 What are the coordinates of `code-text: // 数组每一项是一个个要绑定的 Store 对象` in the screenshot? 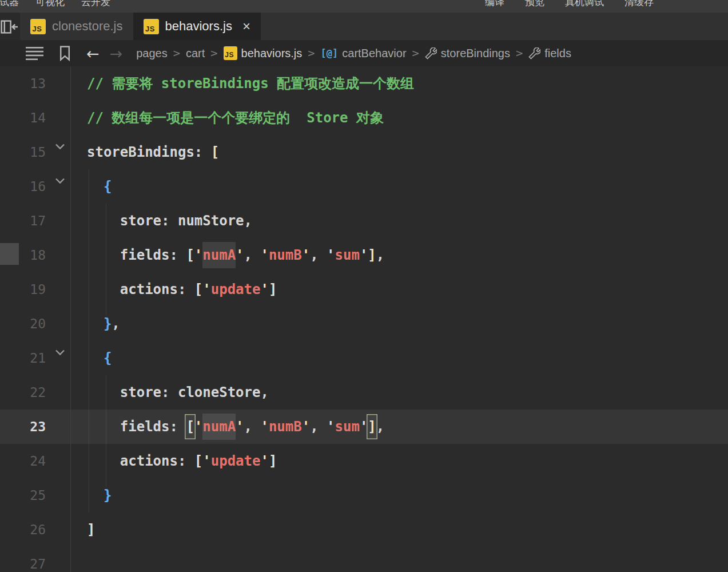 It's located at (236, 118).